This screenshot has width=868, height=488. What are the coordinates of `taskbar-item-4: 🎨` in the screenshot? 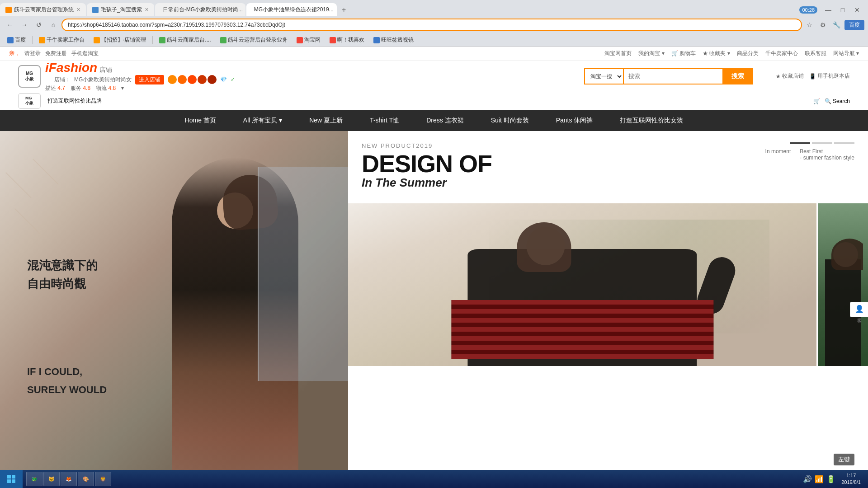 It's located at (86, 479).